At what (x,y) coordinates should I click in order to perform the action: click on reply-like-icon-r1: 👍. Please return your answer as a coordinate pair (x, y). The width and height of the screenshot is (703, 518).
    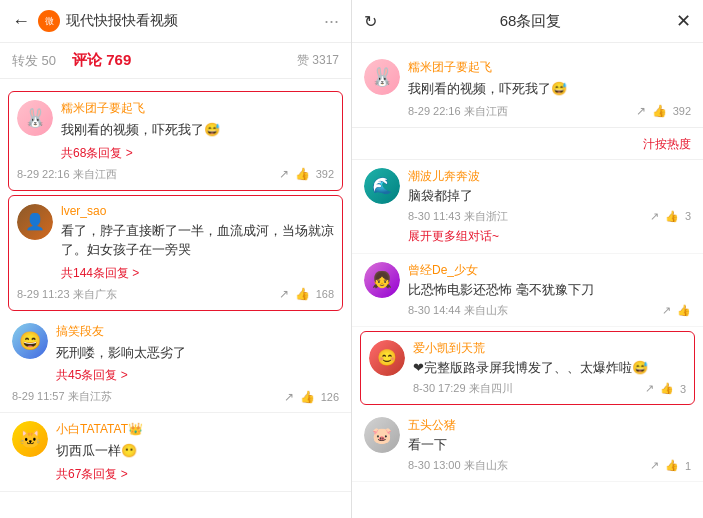
    Looking at the image, I should click on (672, 216).